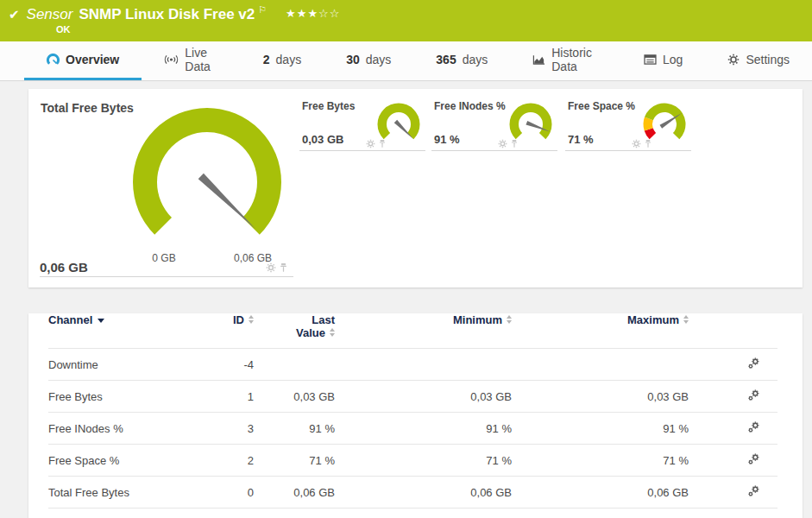 Image resolution: width=812 pixels, height=518 pixels. Describe the element at coordinates (423, 332) in the screenshot. I see `column-header-minimum: Minimum` at that location.